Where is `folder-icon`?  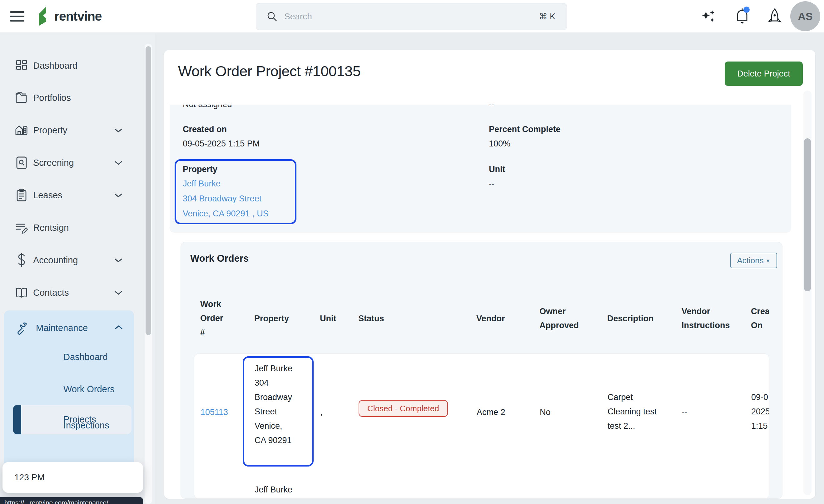
folder-icon is located at coordinates (21, 98).